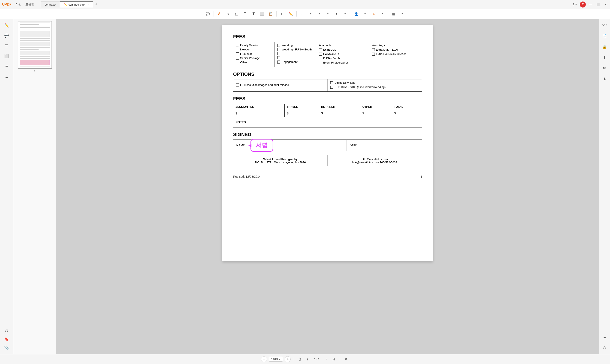 The height and width of the screenshot is (364, 610). Describe the element at coordinates (373, 54) in the screenshot. I see `checkbox-extra-hour-box` at that location.